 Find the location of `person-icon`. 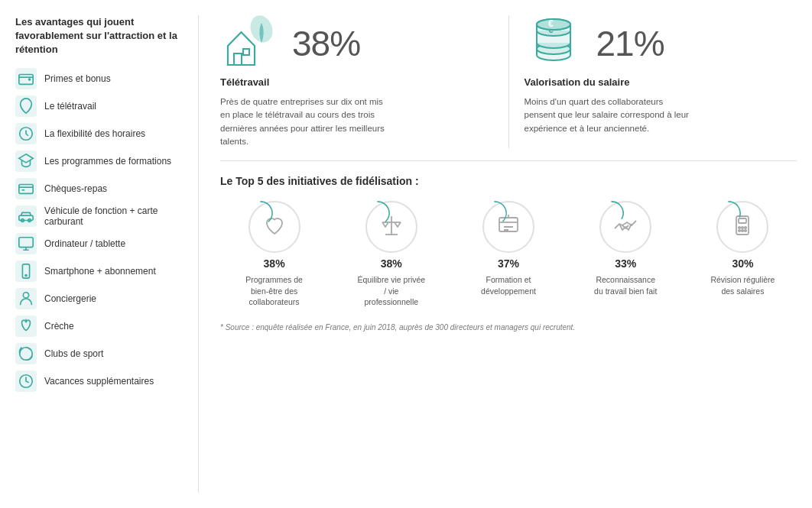

person-icon is located at coordinates (26, 299).